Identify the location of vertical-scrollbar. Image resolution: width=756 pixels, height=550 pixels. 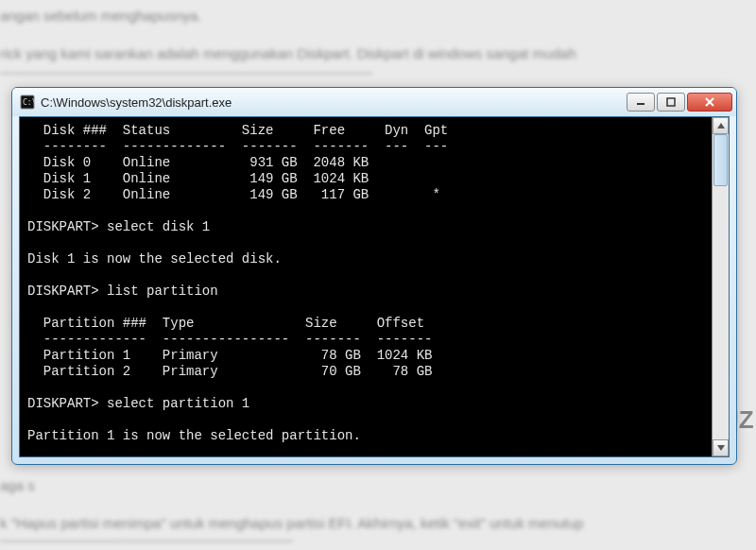
(720, 287).